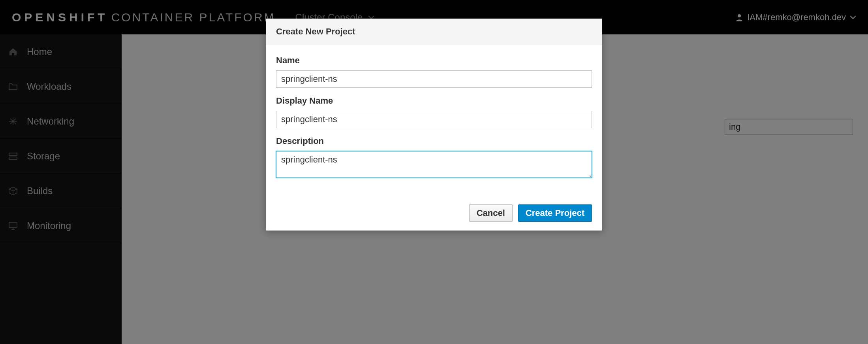  Describe the element at coordinates (434, 60) in the screenshot. I see `name-label: Name` at that location.